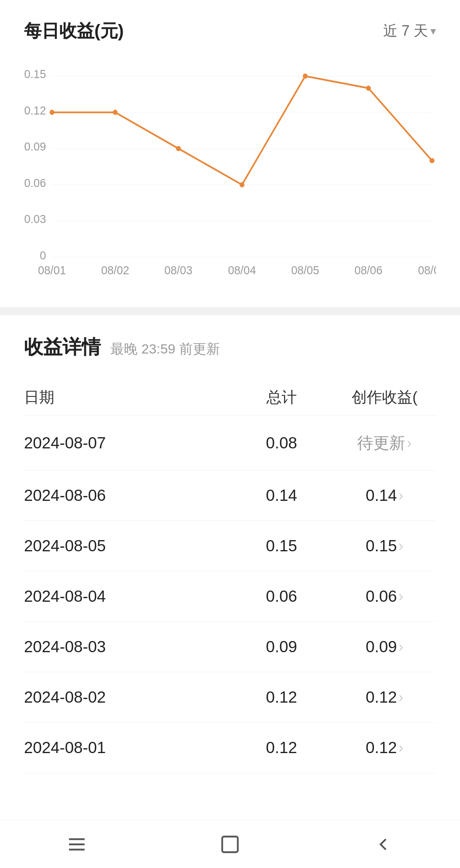 Image resolution: width=460 pixels, height=868 pixels. I want to click on back-icon, so click(383, 844).